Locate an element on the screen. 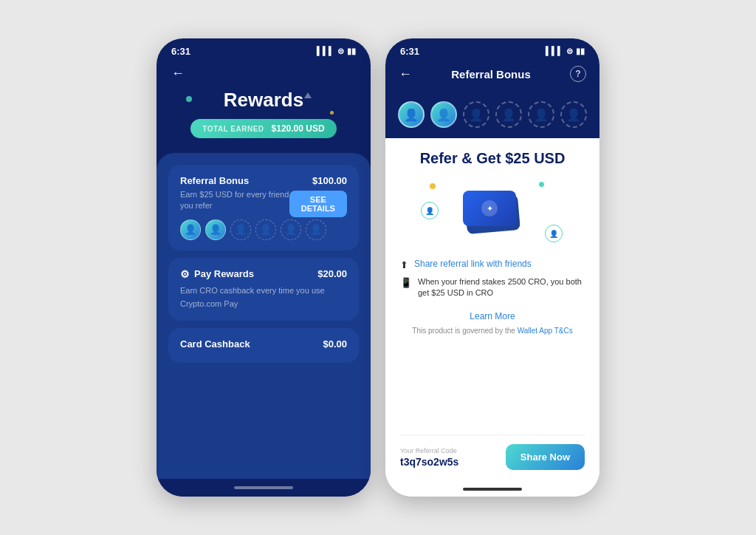 This screenshot has width=756, height=535. ref-avatar-2: 👤 is located at coordinates (444, 115).